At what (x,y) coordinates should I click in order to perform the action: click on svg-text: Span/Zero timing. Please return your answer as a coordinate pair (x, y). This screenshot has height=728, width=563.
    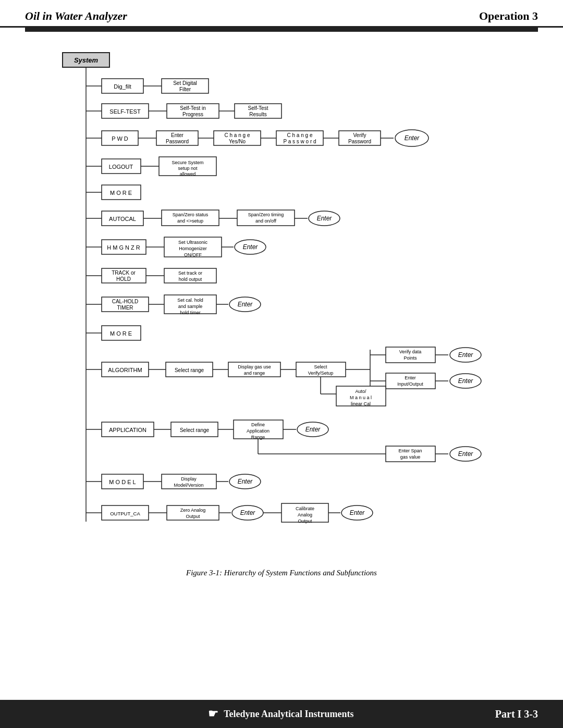
    Looking at the image, I should click on (266, 215).